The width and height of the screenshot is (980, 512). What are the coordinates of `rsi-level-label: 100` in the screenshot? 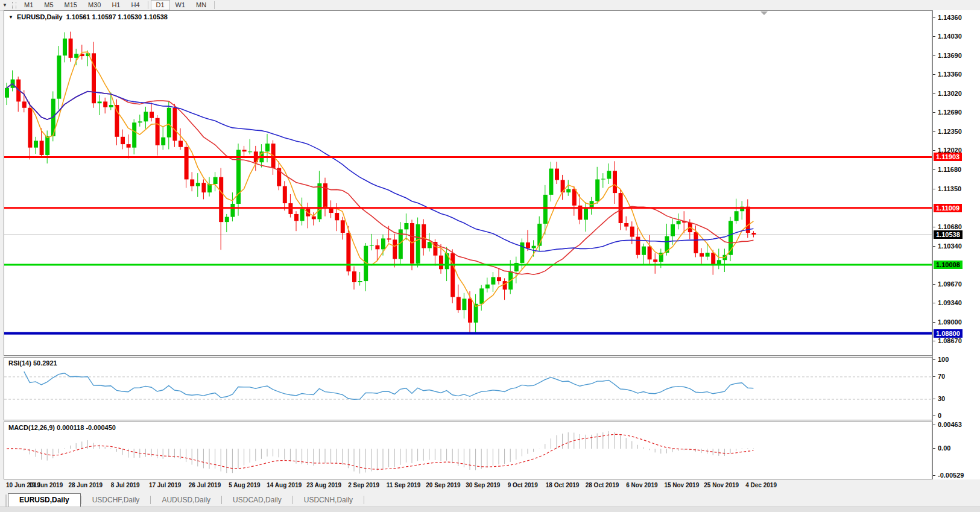 It's located at (943, 359).